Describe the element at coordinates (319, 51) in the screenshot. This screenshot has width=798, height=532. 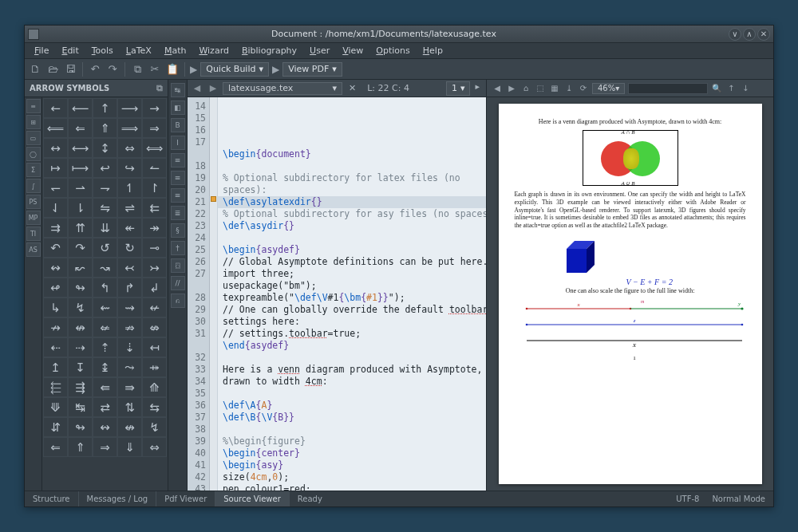
I see `menu-user: User` at that location.